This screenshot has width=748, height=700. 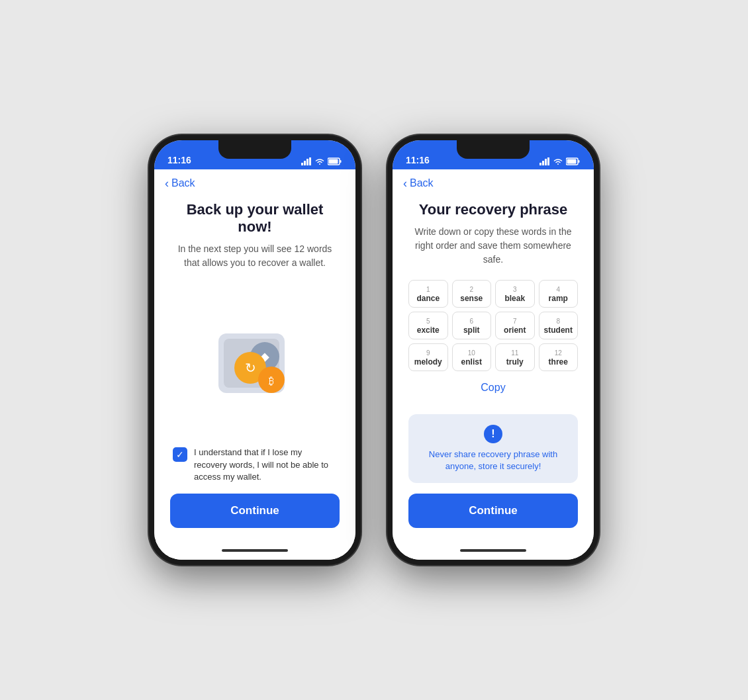 What do you see at coordinates (493, 434) in the screenshot?
I see `warning-icon: !` at bounding box center [493, 434].